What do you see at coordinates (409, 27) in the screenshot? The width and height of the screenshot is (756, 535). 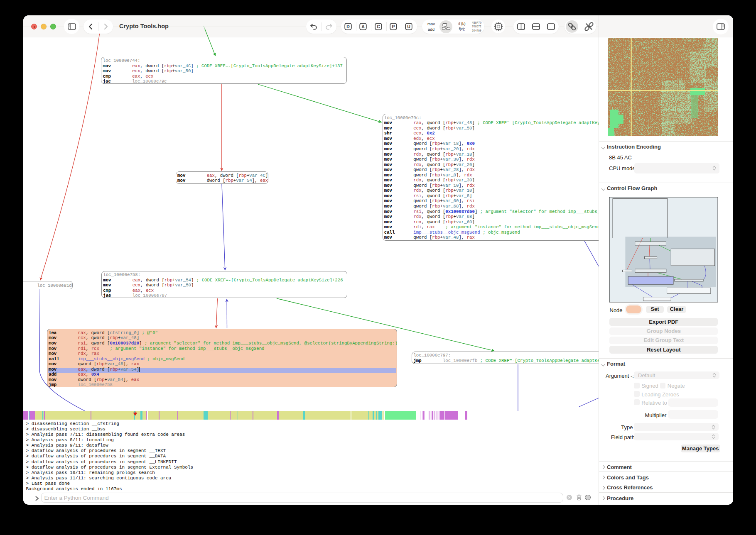 I see `svg-text: U` at bounding box center [409, 27].